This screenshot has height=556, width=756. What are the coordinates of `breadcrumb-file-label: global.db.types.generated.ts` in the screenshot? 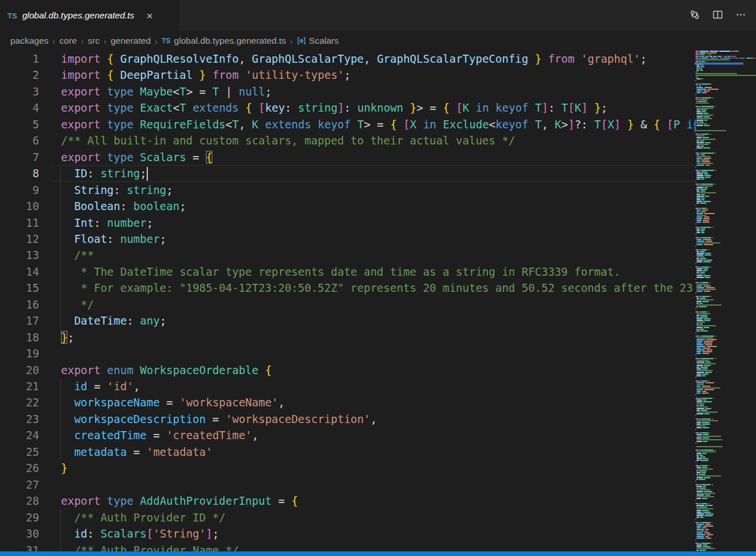 It's located at (230, 41).